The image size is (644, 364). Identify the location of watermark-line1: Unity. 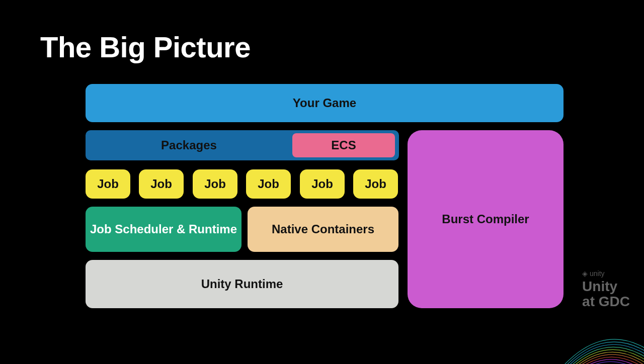
(606, 287).